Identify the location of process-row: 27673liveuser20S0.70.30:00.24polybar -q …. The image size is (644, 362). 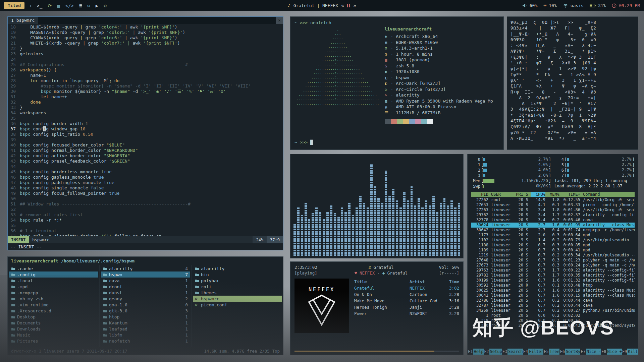
(553, 265).